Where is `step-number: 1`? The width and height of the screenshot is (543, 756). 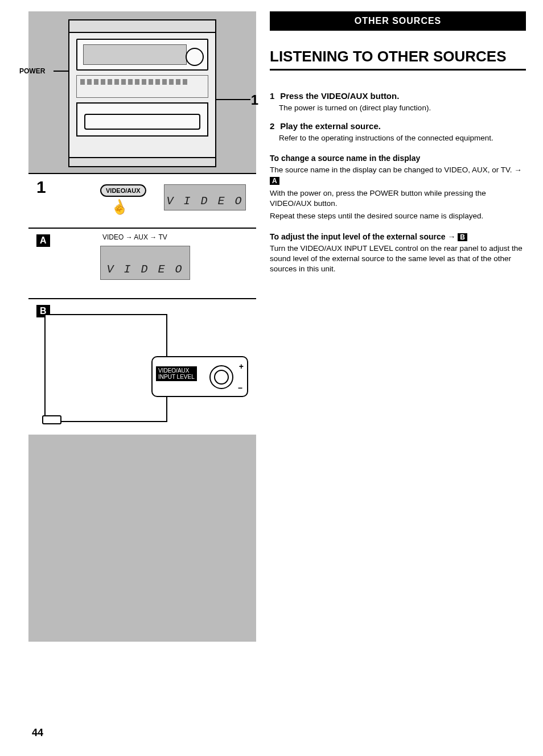
step-number: 1 is located at coordinates (274, 96).